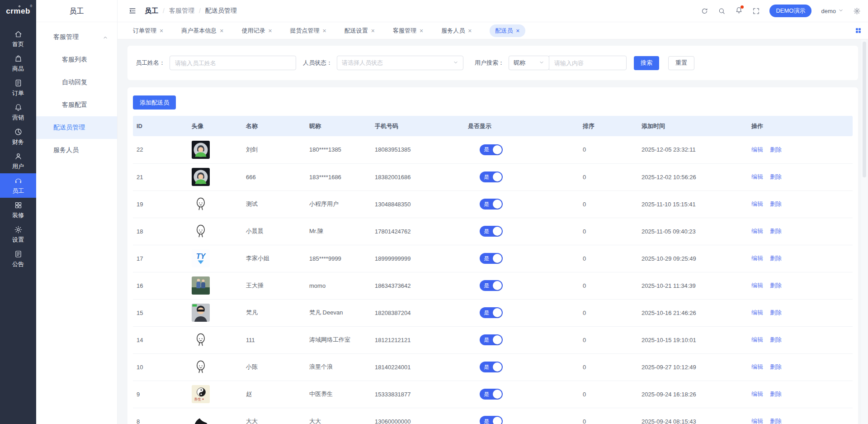 The width and height of the screenshot is (868, 424). Describe the element at coordinates (18, 259) in the screenshot. I see `sidebar-item-notice: 公告` at that location.